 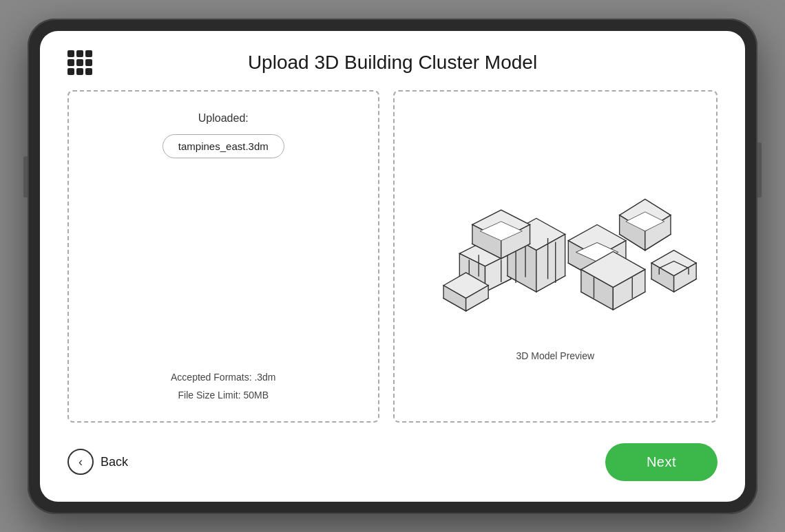 I want to click on file-info: Accepted Formats: .3dm File Size Limit: …, so click(x=223, y=383).